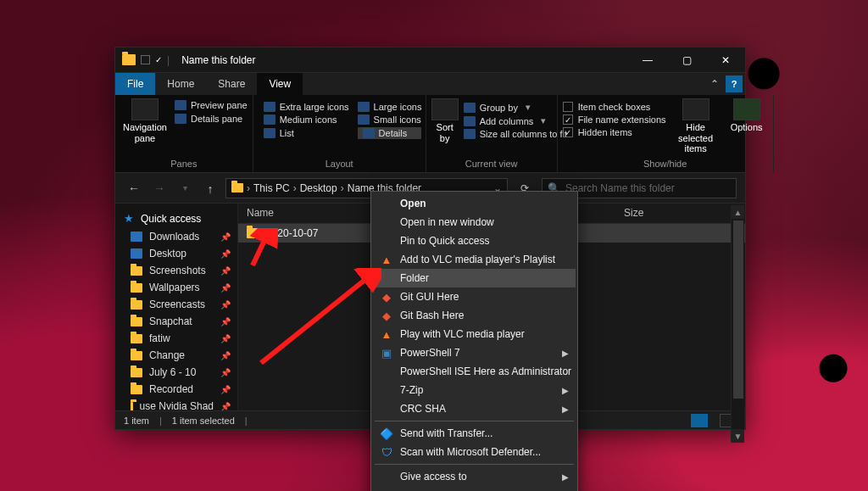 The image size is (868, 491). What do you see at coordinates (699, 421) in the screenshot?
I see `view-details-button` at bounding box center [699, 421].